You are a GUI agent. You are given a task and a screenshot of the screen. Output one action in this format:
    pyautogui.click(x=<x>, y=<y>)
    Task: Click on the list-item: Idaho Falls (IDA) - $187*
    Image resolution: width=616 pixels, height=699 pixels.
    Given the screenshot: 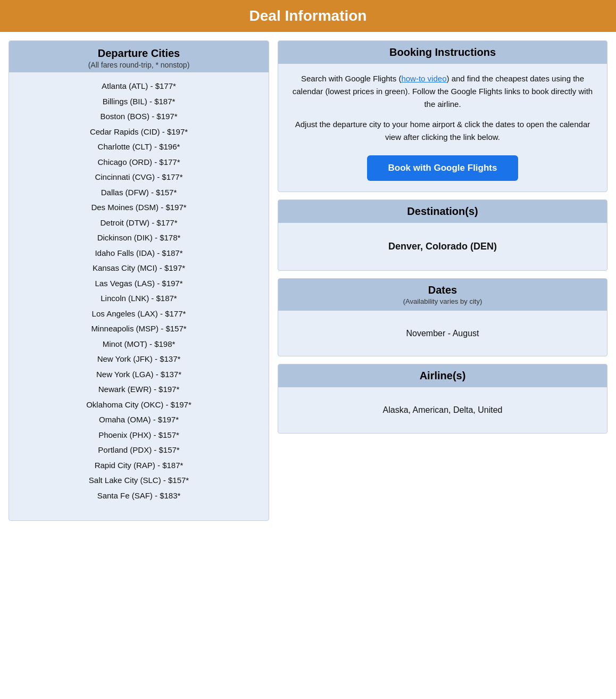 What is the action you would take?
    pyautogui.click(x=139, y=253)
    